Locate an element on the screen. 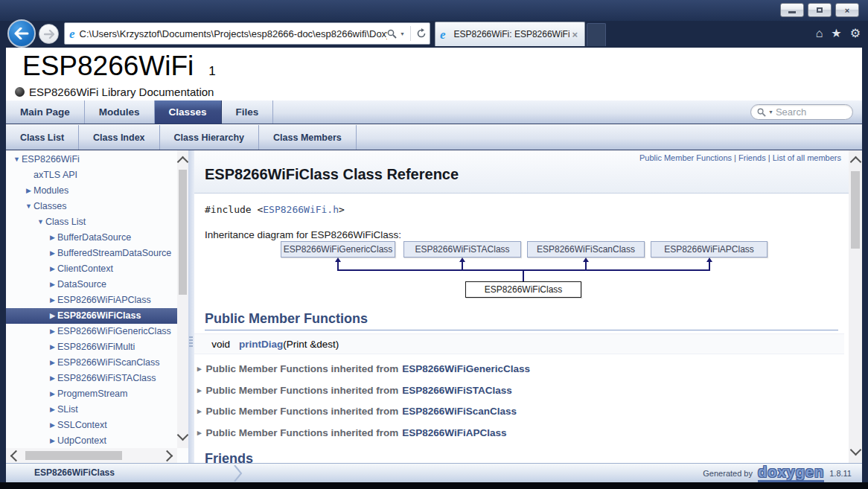 This screenshot has width=868, height=489. tree-item-esp8266wifiapclass: ▶ESP8266WiFiAPClass is located at coordinates (92, 301).